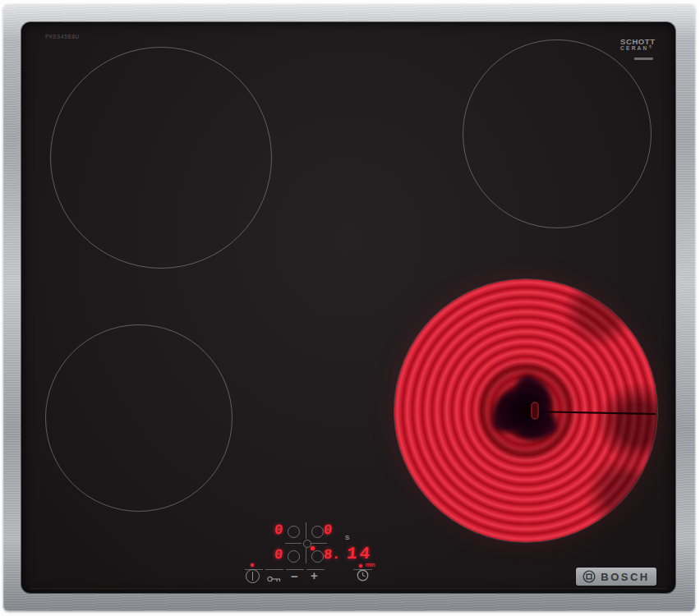  I want to click on timer-unit-label: min, so click(370, 565).